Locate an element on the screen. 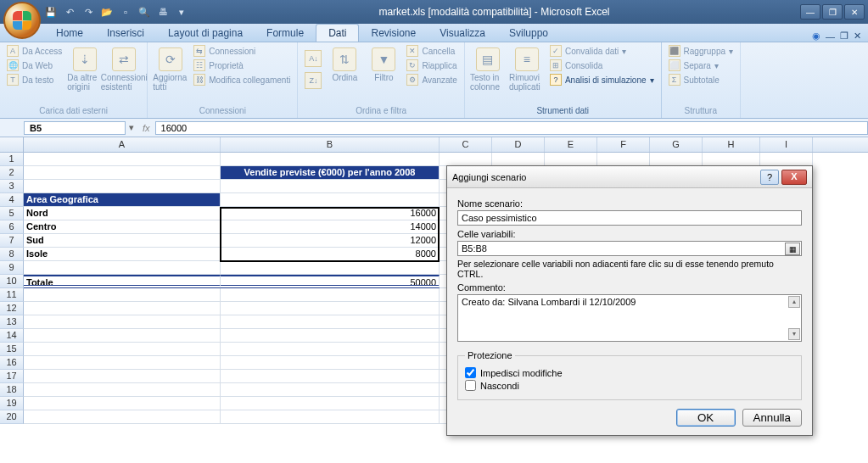 Image resolution: width=868 pixels, height=463 pixels. cell-A11 is located at coordinates (122, 295).